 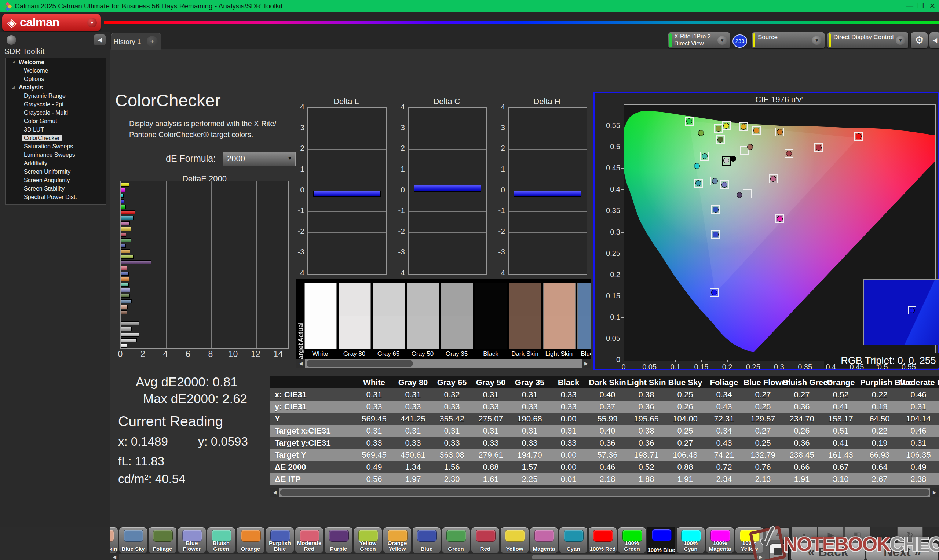 What do you see at coordinates (56, 197) in the screenshot?
I see `sidebar-item-spectral-power-dist-: Spectral Power Dist.` at bounding box center [56, 197].